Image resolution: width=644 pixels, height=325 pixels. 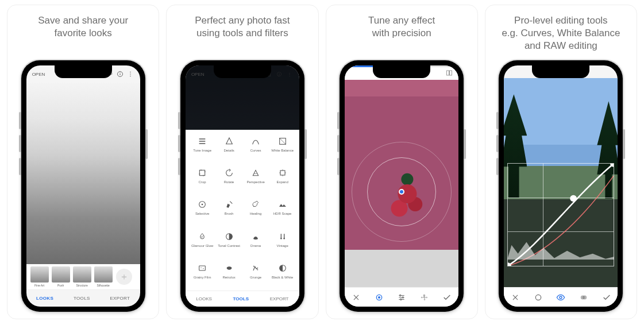 What do you see at coordinates (402, 192) in the screenshot?
I see `focus-point` at bounding box center [402, 192].